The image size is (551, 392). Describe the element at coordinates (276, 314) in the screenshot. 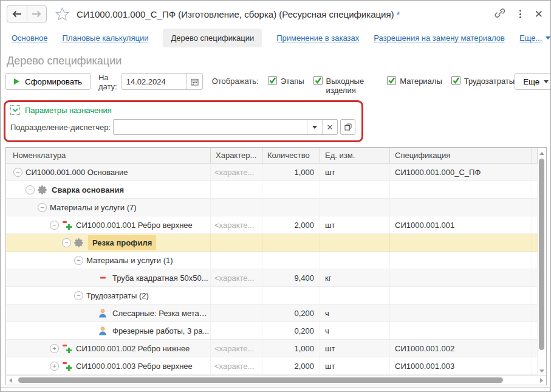

I see `table-row: Слесарные: Резка метал...0,200ч` at that location.